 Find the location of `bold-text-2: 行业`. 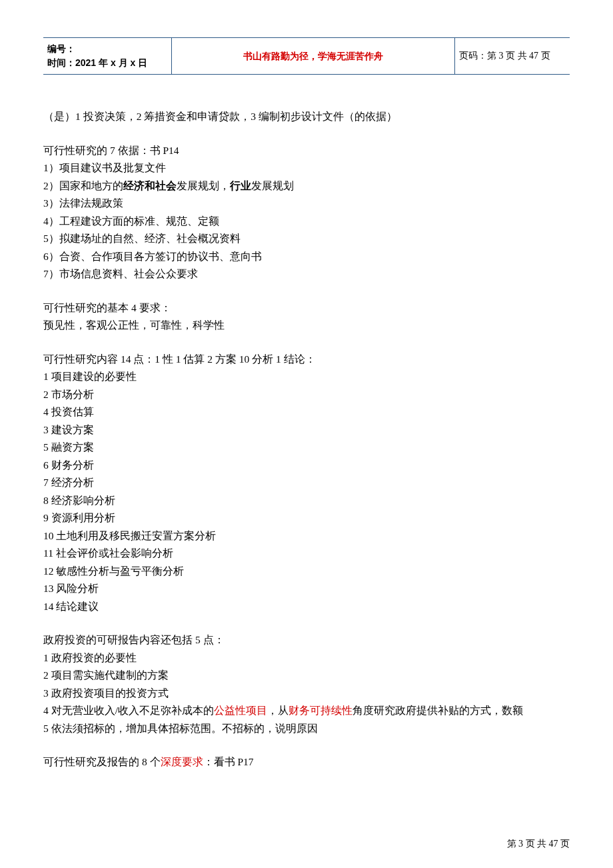

bold-text-2: 行业 is located at coordinates (241, 185).